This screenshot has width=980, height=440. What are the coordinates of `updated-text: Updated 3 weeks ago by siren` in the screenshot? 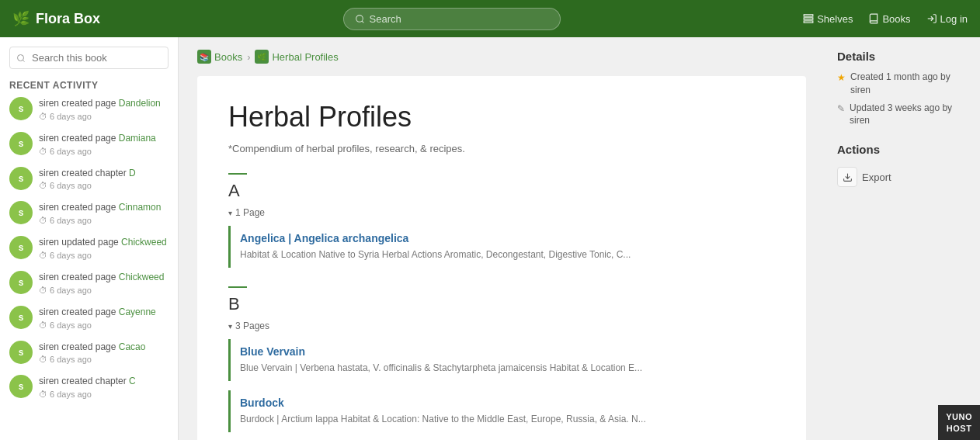 It's located at (909, 115).